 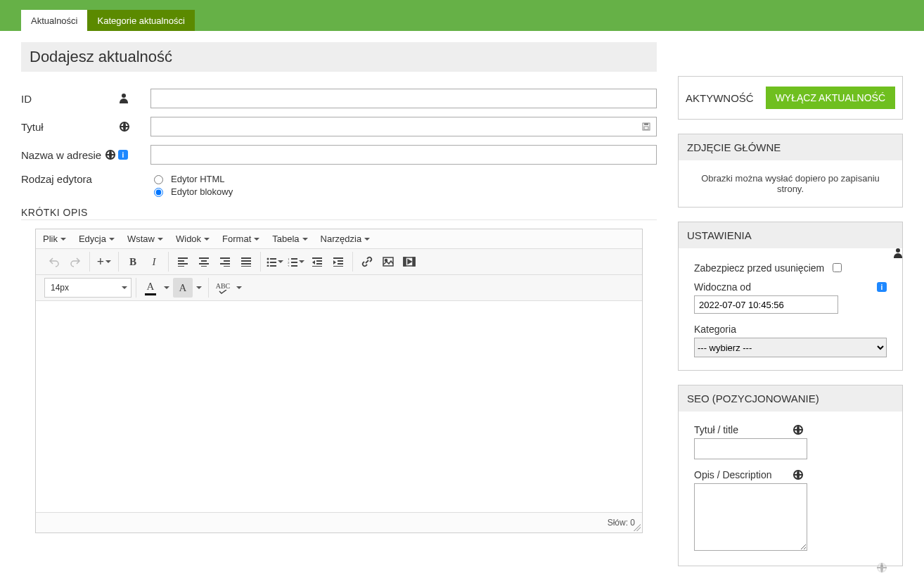 I want to click on bg-color-icon: A, so click(x=183, y=288).